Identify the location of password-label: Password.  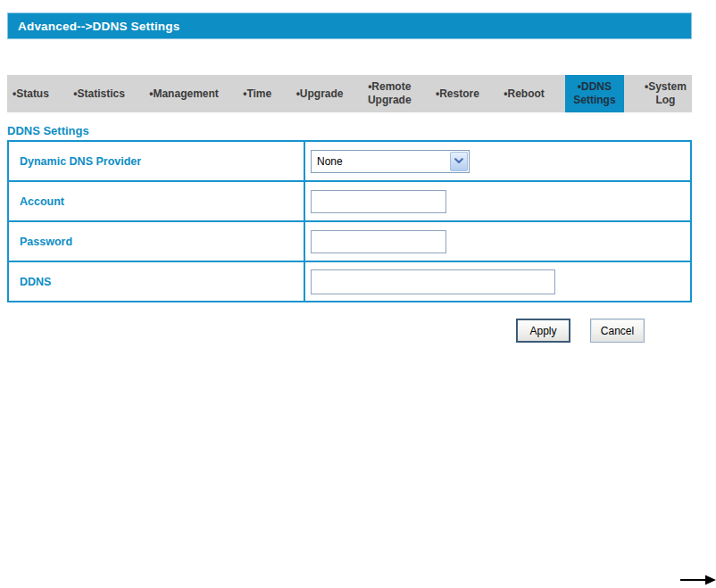
(156, 241).